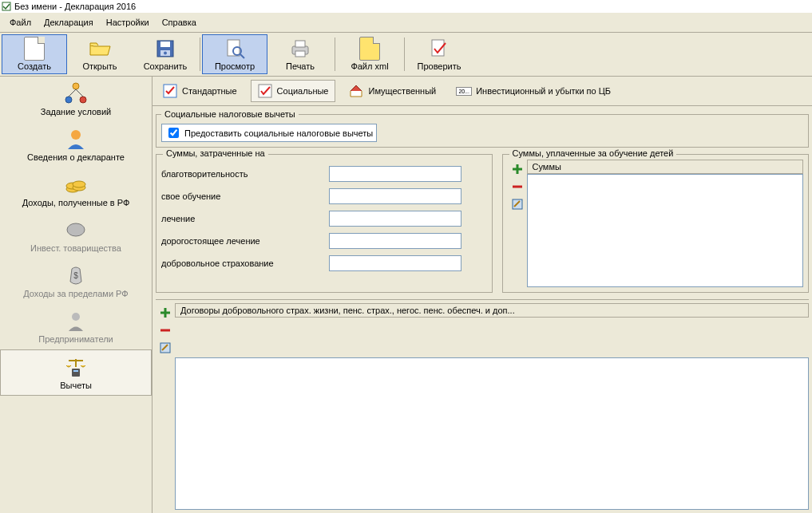 Image resolution: width=812 pixels, height=513 pixels. Describe the element at coordinates (128, 22) in the screenshot. I see `menu-settings: Настройки` at that location.